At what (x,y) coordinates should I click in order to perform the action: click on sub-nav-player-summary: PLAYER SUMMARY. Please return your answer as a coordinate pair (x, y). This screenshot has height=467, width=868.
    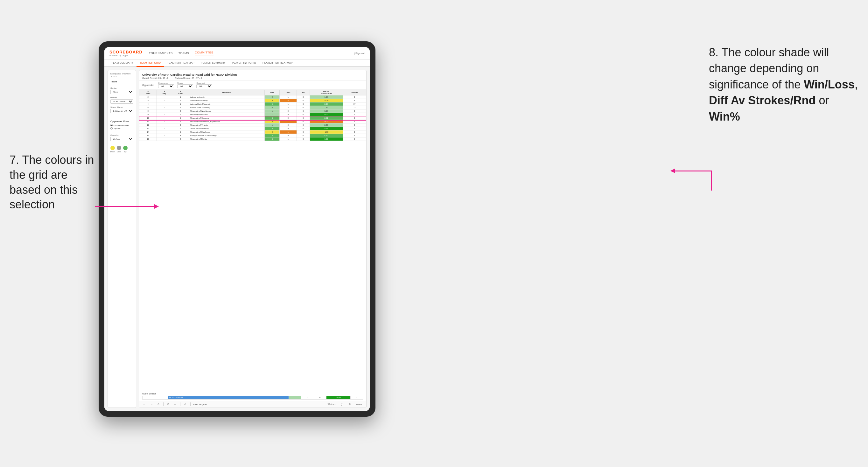
    Looking at the image, I should click on (213, 63).